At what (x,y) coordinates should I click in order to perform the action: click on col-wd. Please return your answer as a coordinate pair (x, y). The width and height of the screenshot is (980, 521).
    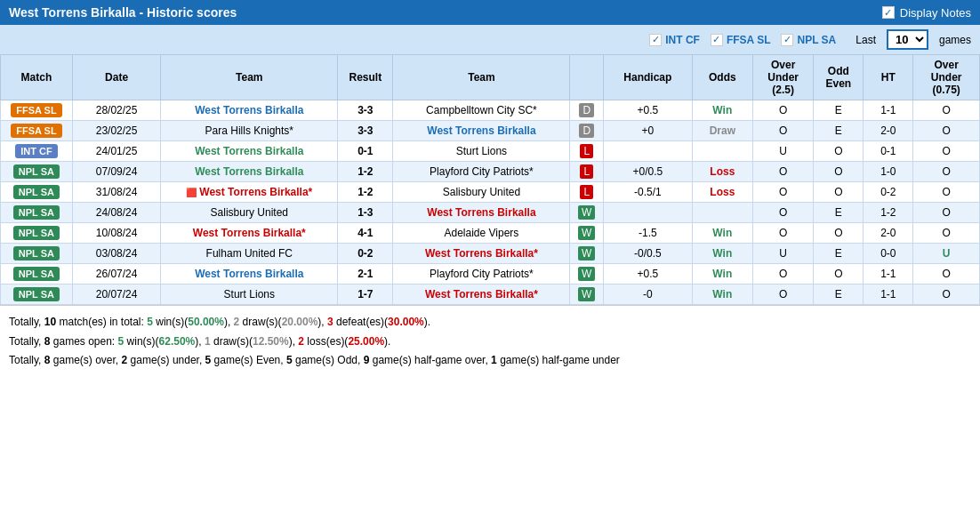
    Looking at the image, I should click on (587, 78).